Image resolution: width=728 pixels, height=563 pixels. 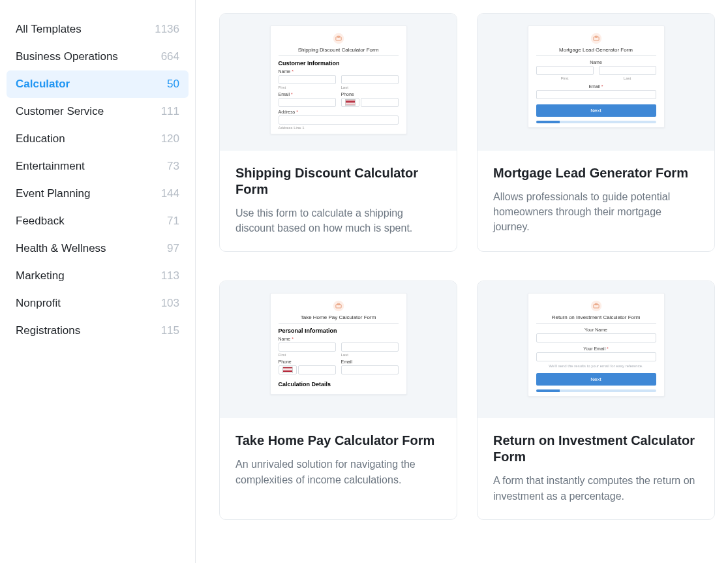 I want to click on card-description: A form that instantly computes the retur…, so click(x=596, y=488).